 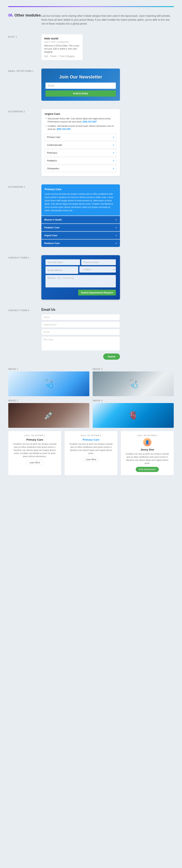 I want to click on accordion1-item-label-pharmacy: Pharmacy, so click(x=52, y=153).